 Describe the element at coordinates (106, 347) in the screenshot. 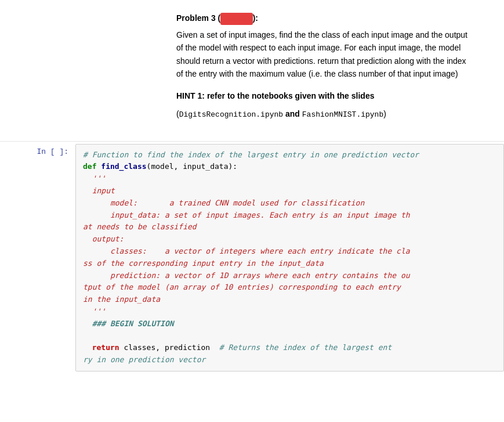

I see `return-keyword: return` at that location.